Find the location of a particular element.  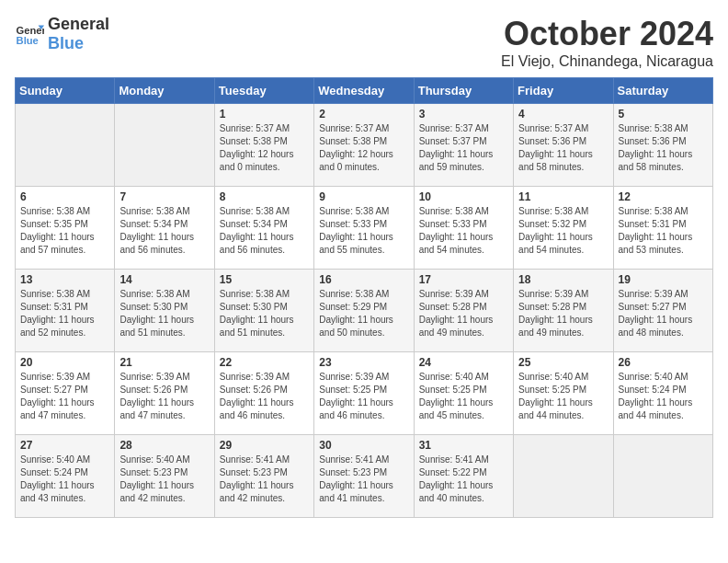

page-header: General Blue General Blue October 2024 E… is located at coordinates (364, 42).